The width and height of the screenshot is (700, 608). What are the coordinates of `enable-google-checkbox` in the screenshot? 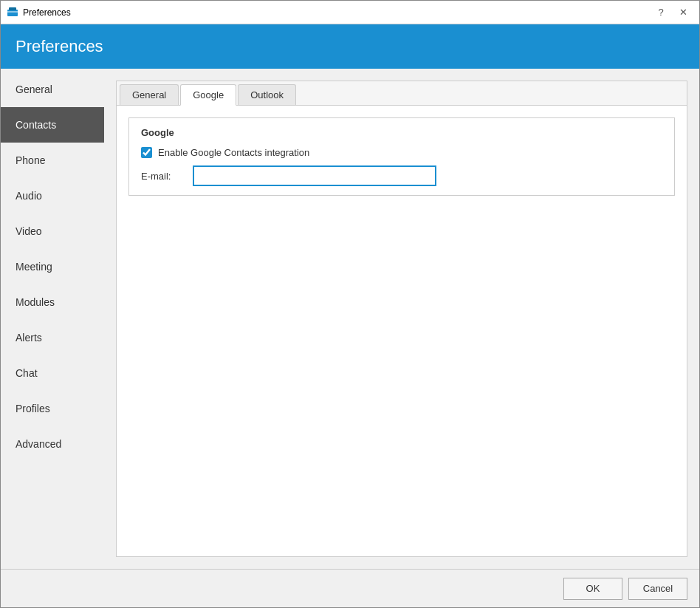 It's located at (146, 152).